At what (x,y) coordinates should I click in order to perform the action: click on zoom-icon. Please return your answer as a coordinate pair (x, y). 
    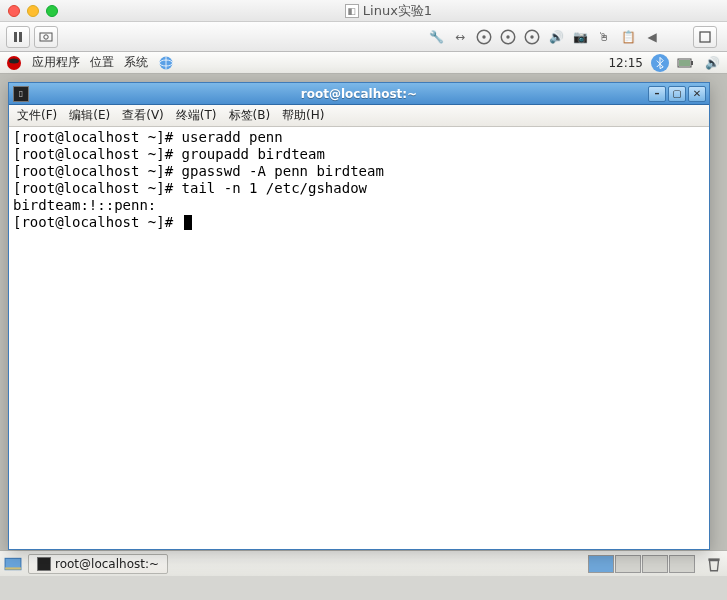
    Looking at the image, I should click on (52, 11).